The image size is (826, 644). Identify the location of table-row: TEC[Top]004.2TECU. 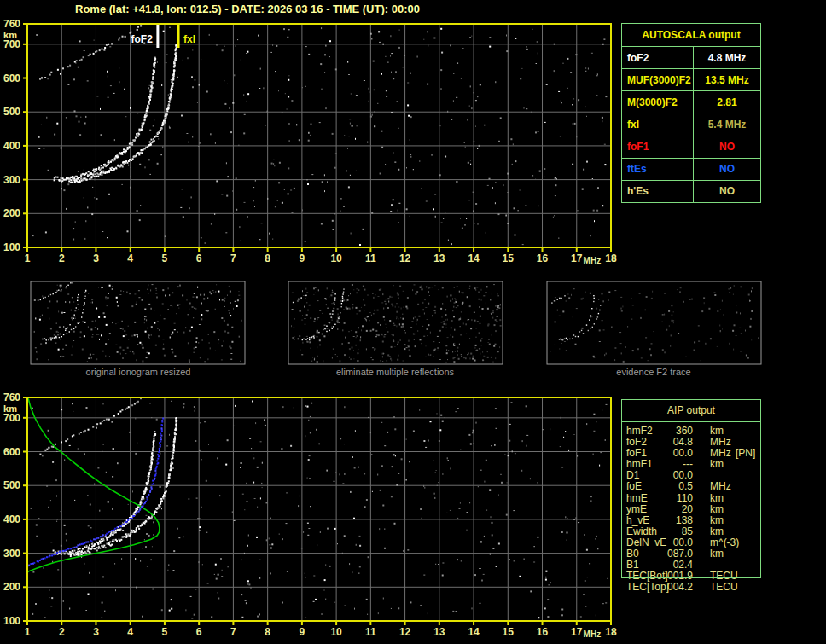
(691, 587).